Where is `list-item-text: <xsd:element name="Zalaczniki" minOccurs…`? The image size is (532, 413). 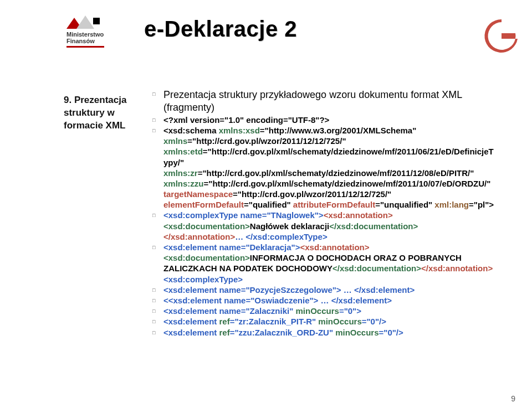 list-item-text: <xsd:element name="Zalaczniki" minOccurs… is located at coordinates (330, 311).